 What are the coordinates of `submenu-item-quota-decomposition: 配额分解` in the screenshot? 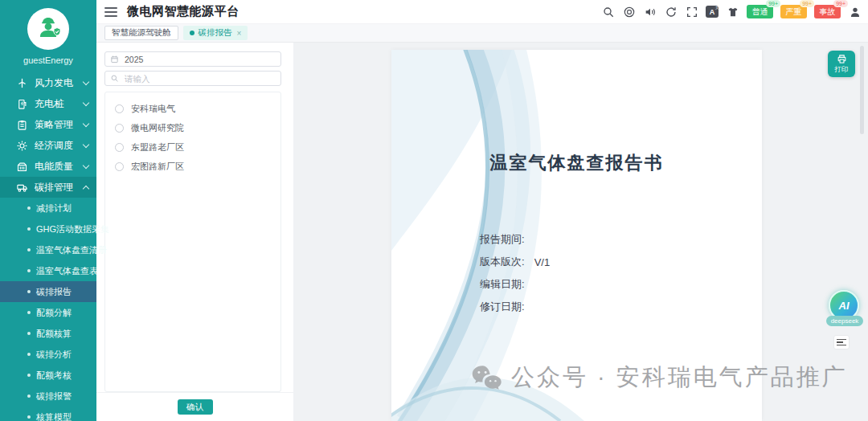 It's located at (48, 313).